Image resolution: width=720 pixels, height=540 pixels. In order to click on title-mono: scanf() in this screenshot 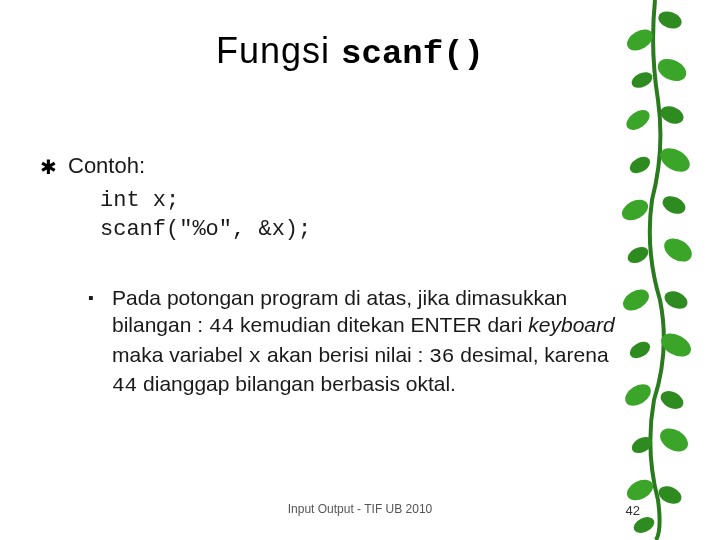, I will do `click(412, 54)`.